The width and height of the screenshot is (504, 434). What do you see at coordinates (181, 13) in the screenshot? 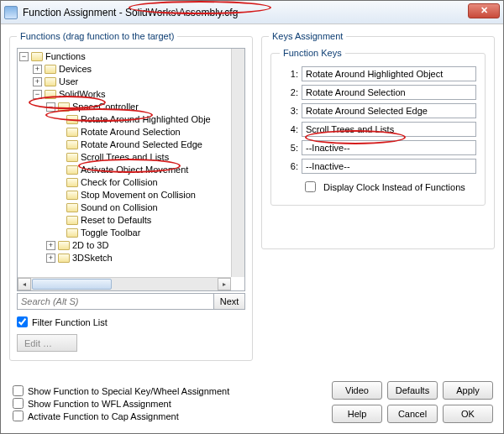
I see `title-path: SolidWorks\Assembly.cfg` at bounding box center [181, 13].